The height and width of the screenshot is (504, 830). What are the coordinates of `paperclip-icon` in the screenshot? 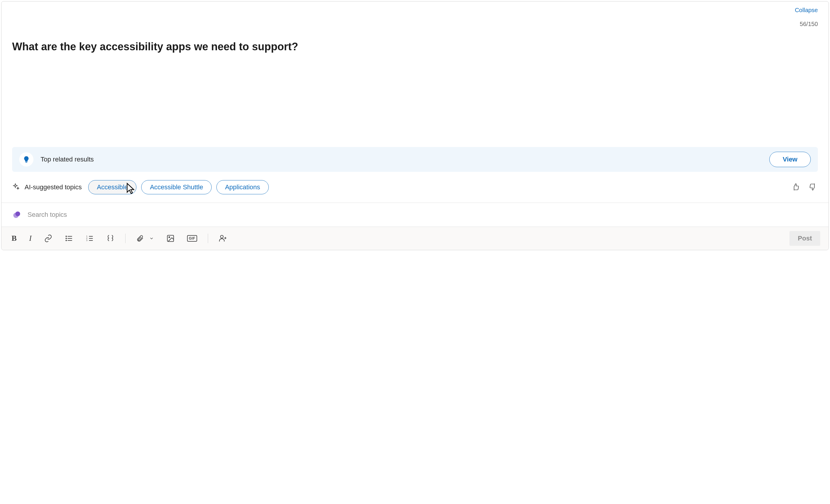 It's located at (140, 238).